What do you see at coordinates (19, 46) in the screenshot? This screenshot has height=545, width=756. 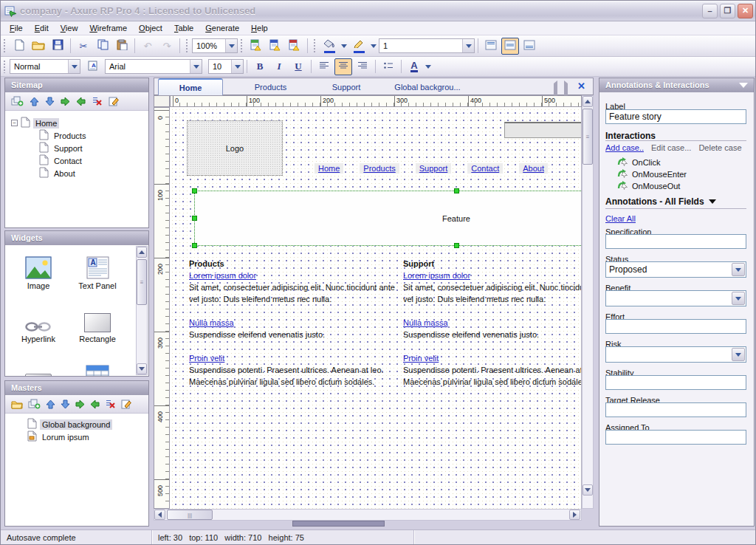 I see `new-button` at bounding box center [19, 46].